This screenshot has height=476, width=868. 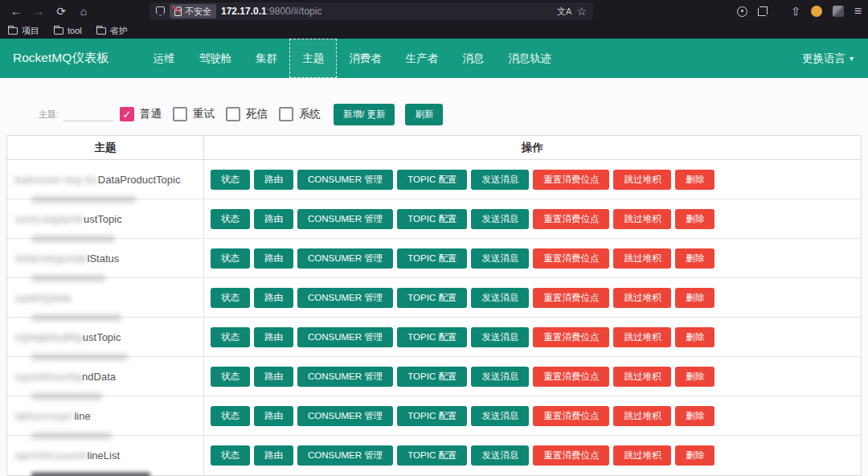 I want to click on nav-item-消息: 消息, so click(x=473, y=58).